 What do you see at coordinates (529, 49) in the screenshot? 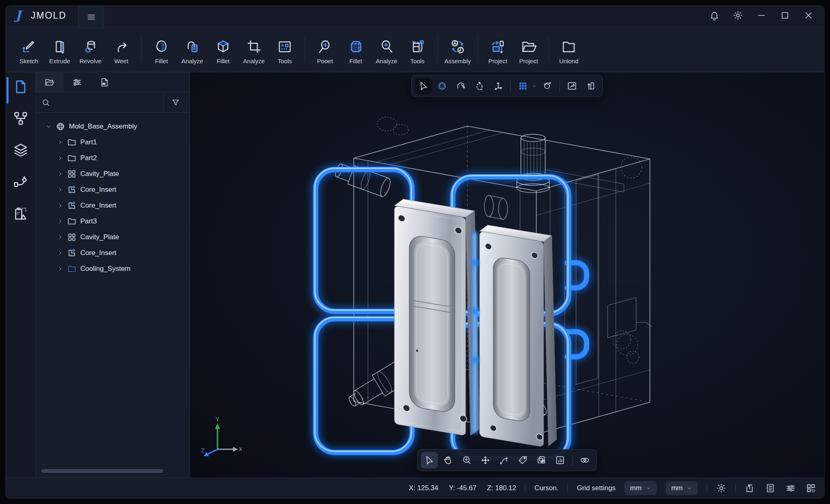
I see `tool-project-2: Project` at bounding box center [529, 49].